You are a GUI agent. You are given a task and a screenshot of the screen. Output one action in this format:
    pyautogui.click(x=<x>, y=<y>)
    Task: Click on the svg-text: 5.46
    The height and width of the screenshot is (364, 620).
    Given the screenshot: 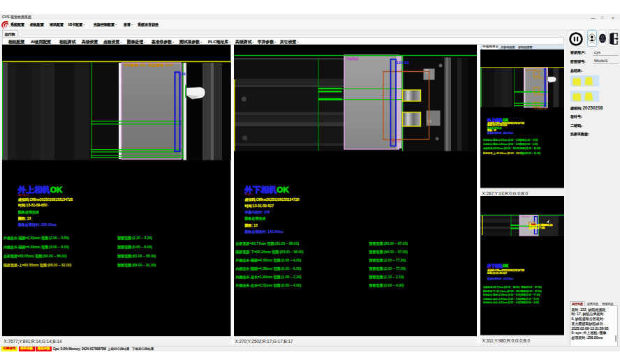 What is the action you would take?
    pyautogui.click(x=182, y=74)
    